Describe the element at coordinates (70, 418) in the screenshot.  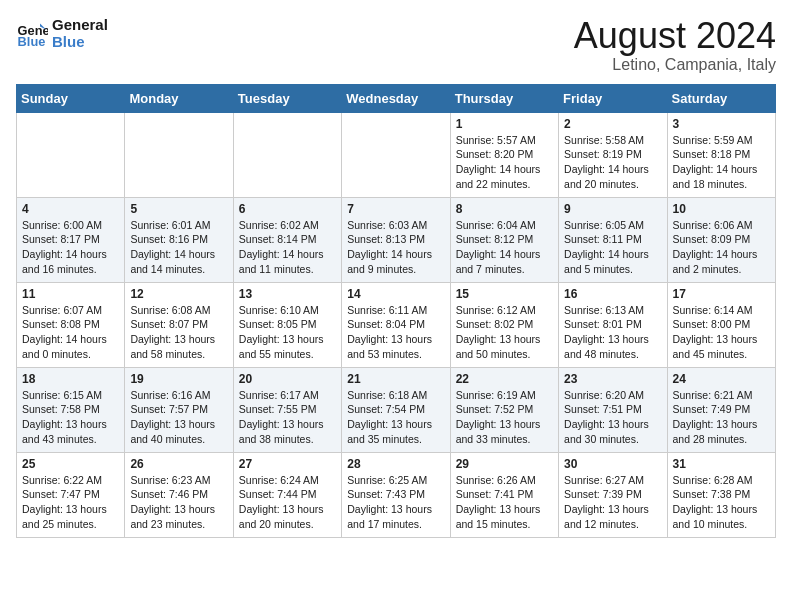
I see `day-info: Sunrise: 6:15 AMSunset: 7:58 PMDaylight:…` at that location.